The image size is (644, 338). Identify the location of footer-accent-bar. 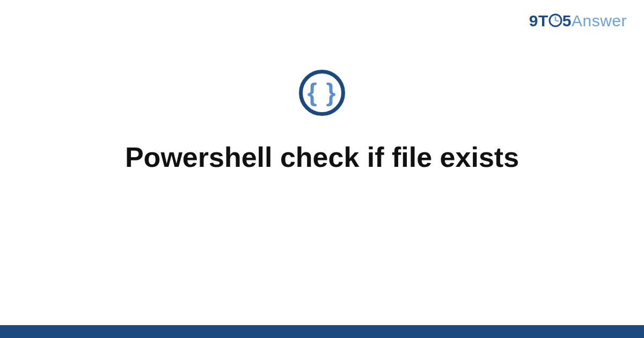
(322, 332).